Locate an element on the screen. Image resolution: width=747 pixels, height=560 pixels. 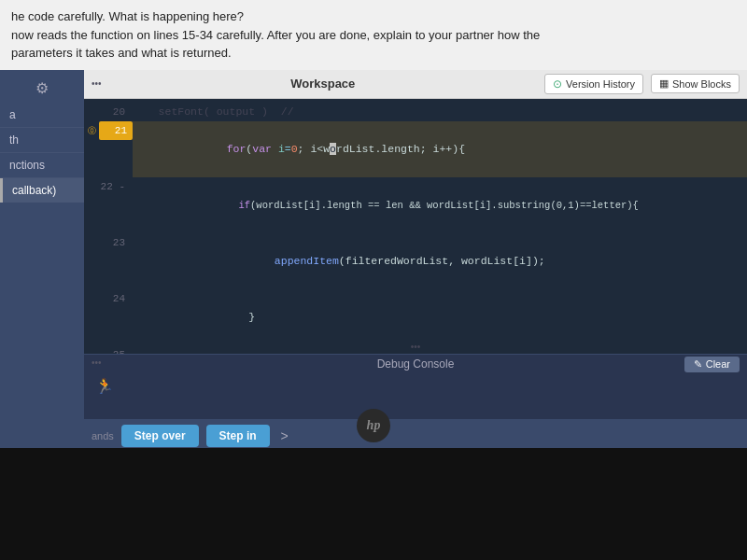
instruction-line3: parameters it takes and what is returned… is located at coordinates (374, 53).